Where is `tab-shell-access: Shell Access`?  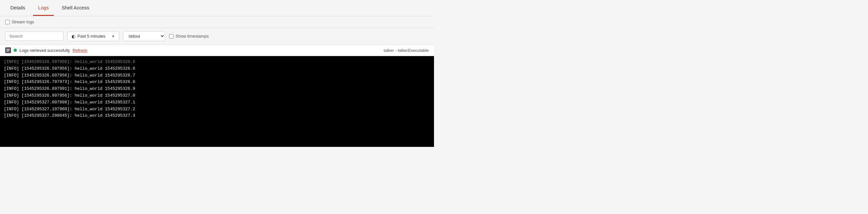 tab-shell-access: Shell Access is located at coordinates (75, 8).